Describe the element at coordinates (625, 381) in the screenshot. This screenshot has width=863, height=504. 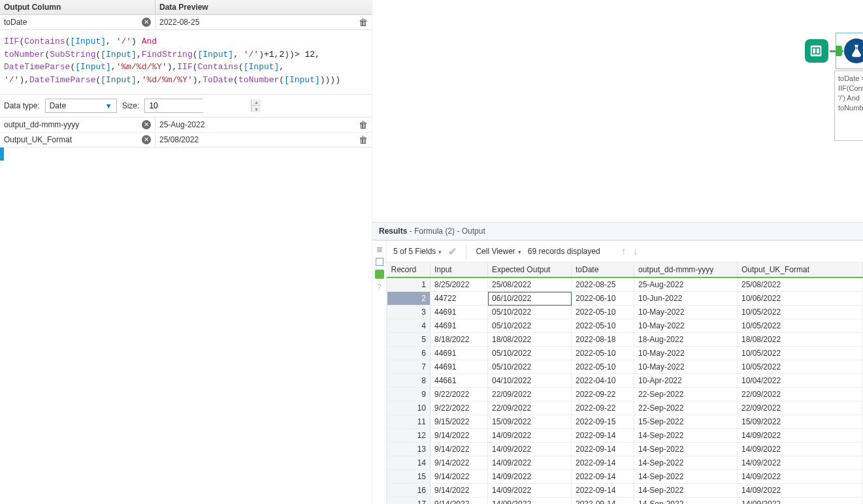
I see `table-row: 84466104/10/20222022-04-1010-Apr-202210/…` at that location.